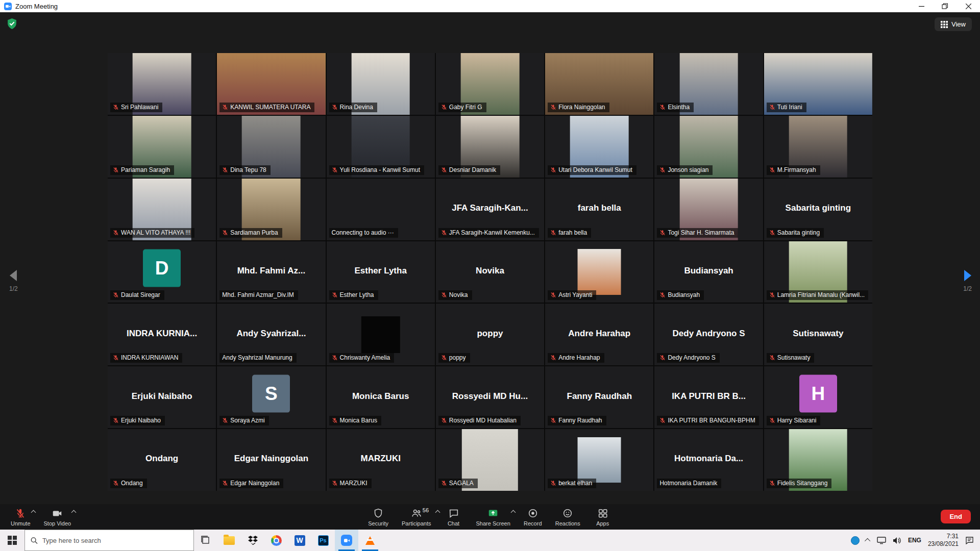 Image resolution: width=980 pixels, height=551 pixels. What do you see at coordinates (968, 281) in the screenshot?
I see `next-page-button: 1/2` at bounding box center [968, 281].